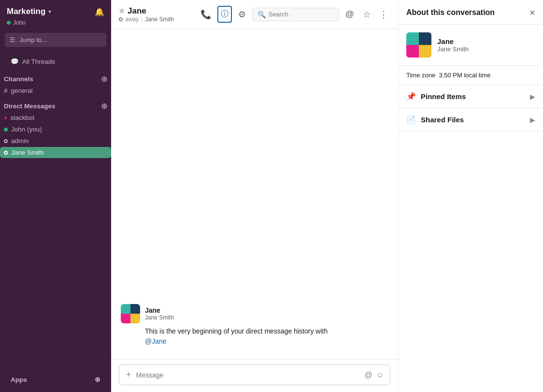  What do you see at coordinates (419, 45) in the screenshot?
I see `right-panel-avatar` at bounding box center [419, 45].